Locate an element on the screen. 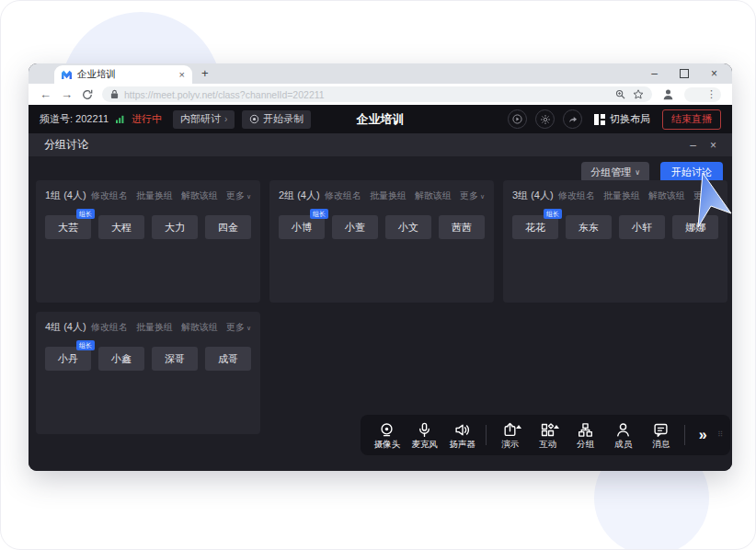 This screenshot has width=756, height=550. toolbar-item-message: 消息 is located at coordinates (660, 435).